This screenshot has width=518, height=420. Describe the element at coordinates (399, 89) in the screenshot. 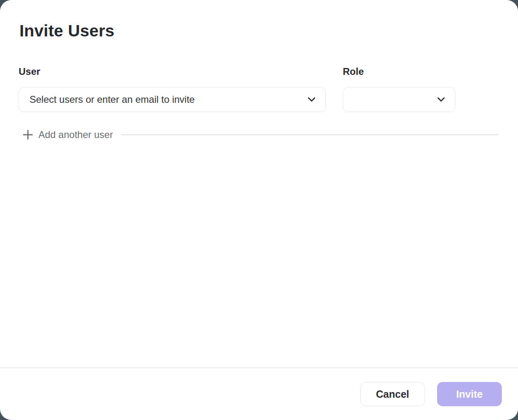

I see `role-field: Role` at that location.